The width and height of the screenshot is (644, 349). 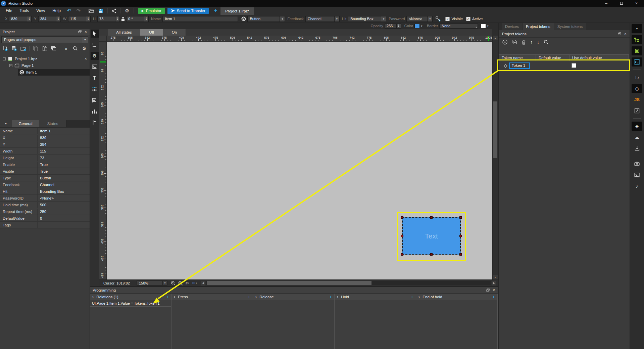 I want to click on open-icon, so click(x=92, y=11).